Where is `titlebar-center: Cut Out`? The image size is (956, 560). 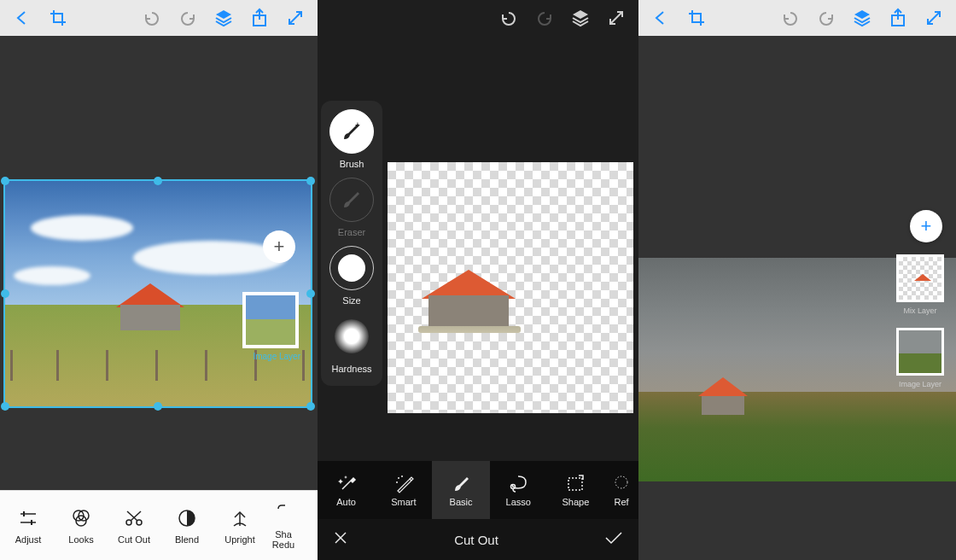 titlebar-center: Cut Out is located at coordinates (478, 540).